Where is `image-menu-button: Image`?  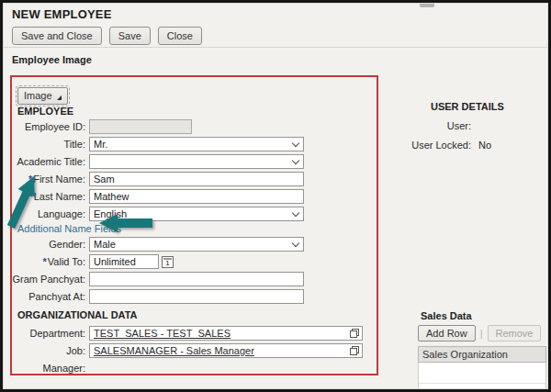
image-menu-button: Image is located at coordinates (42, 95).